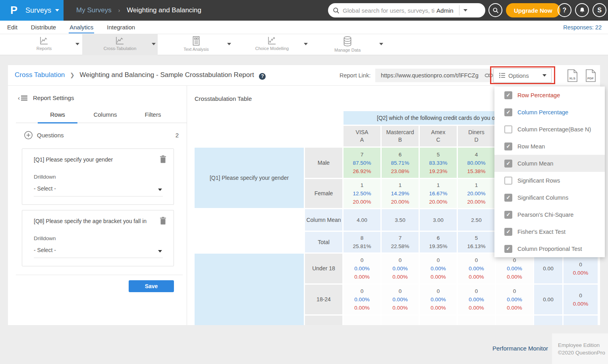 The height and width of the screenshot is (364, 608). Describe the element at coordinates (477, 171) in the screenshot. I see `cell-value: 15.38%` at that location.